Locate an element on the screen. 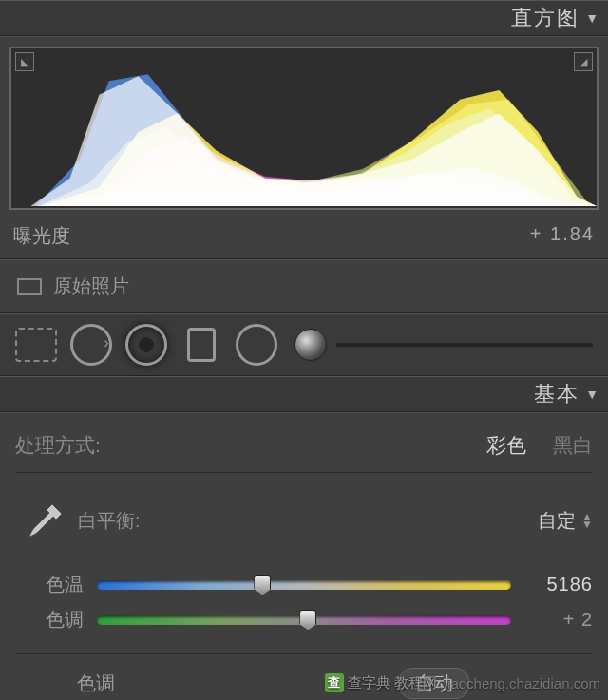 This screenshot has width=608, height=700. watermark-sub: 教程网 is located at coordinates (416, 684).